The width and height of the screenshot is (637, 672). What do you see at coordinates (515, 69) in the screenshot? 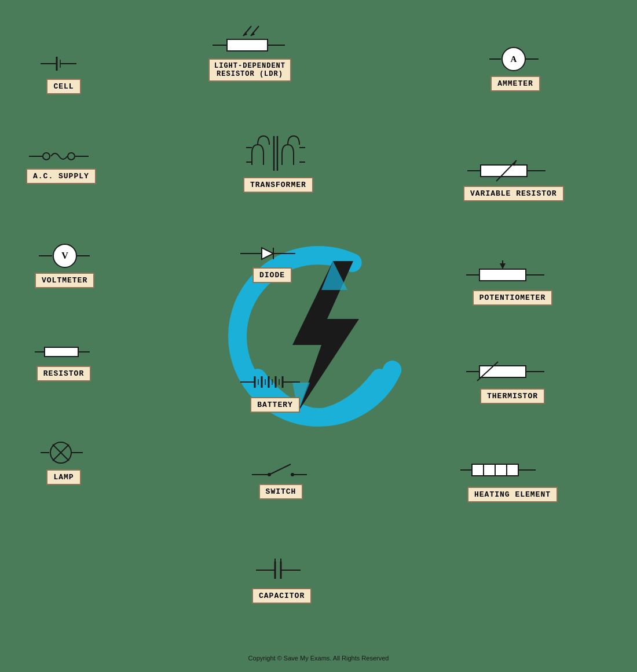
I see `ammeter-group: A AMMETER` at bounding box center [515, 69].